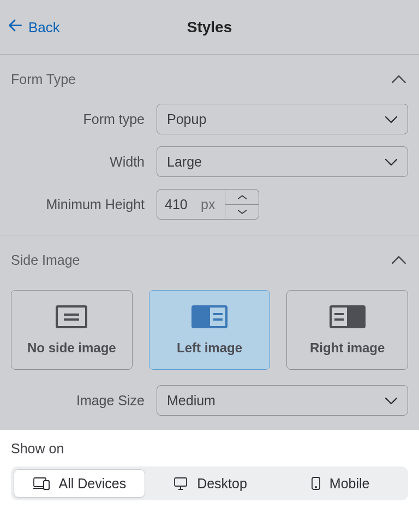 This screenshot has height=532, width=419. I want to click on side-image-options: No side image Left image, so click(210, 330).